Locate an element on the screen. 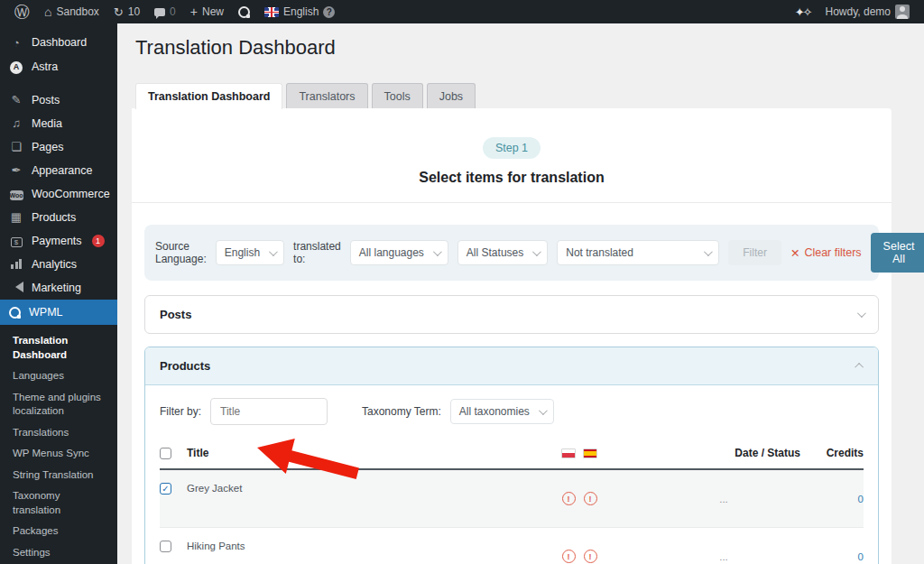 Image resolution: width=924 pixels, height=564 pixels. select-all-checkbox is located at coordinates (166, 453).